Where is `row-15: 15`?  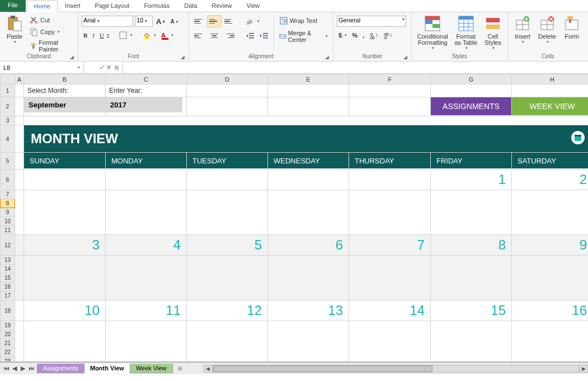
row-15: 15 is located at coordinates (8, 278).